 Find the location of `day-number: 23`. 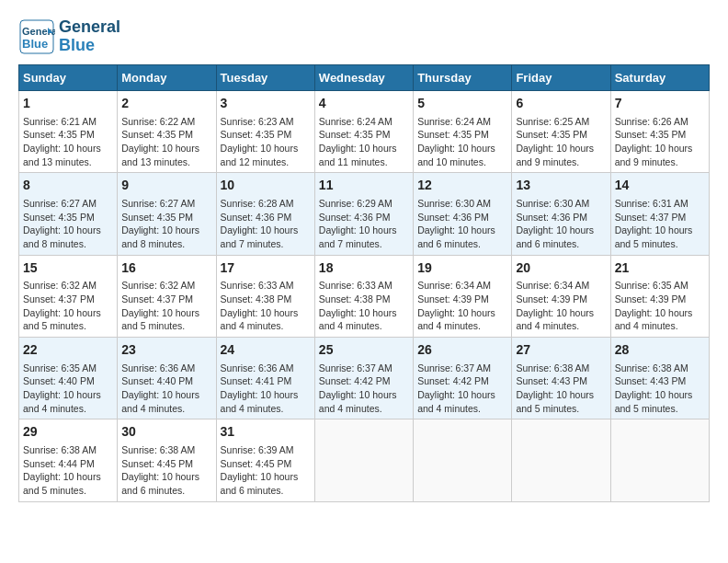

day-number: 23 is located at coordinates (166, 350).